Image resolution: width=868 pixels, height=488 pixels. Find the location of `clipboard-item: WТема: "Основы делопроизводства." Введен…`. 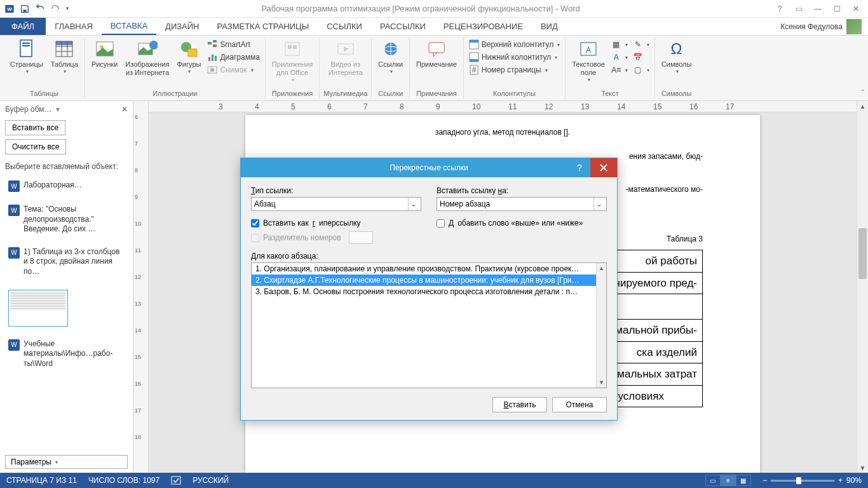

clipboard-item: WТема: "Основы делопроизводства." Введен… is located at coordinates (66, 220).